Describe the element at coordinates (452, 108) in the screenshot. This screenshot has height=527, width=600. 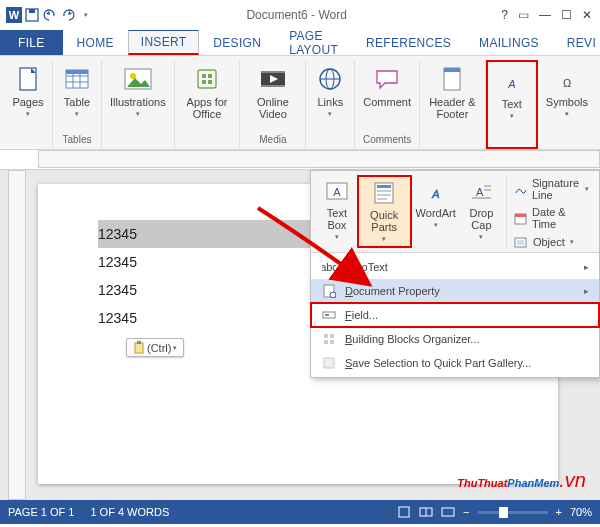
I see `header-footer-label: Header & Footer` at that location.